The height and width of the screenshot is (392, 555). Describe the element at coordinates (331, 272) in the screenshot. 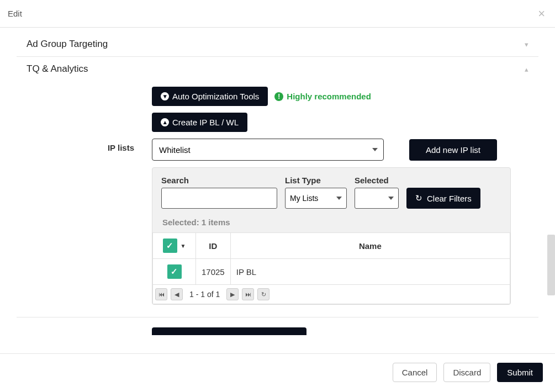

I see `table-row: 17025 IP BL` at that location.